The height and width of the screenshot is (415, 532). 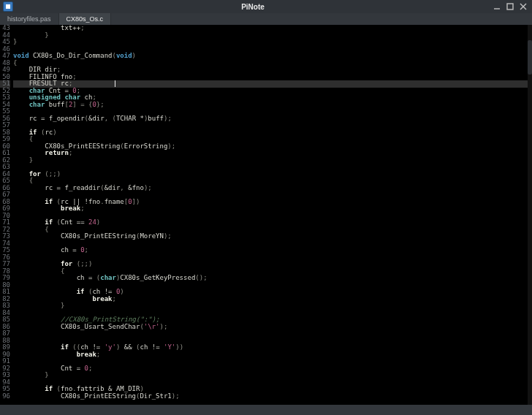 What do you see at coordinates (270, 77) in the screenshot?
I see `code-line: FILINFO fno;` at bounding box center [270, 77].